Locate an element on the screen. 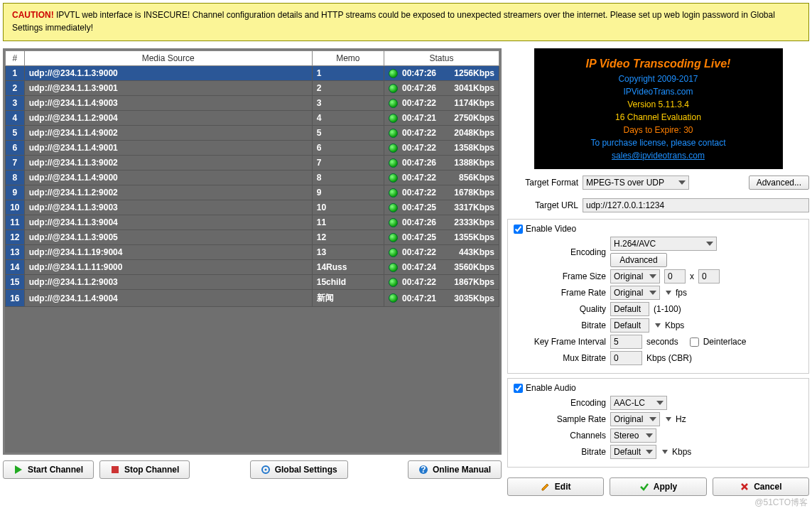  table-row: 3udp://@234.1.1.4:9003300:47:221174Kbps is located at coordinates (253, 104).